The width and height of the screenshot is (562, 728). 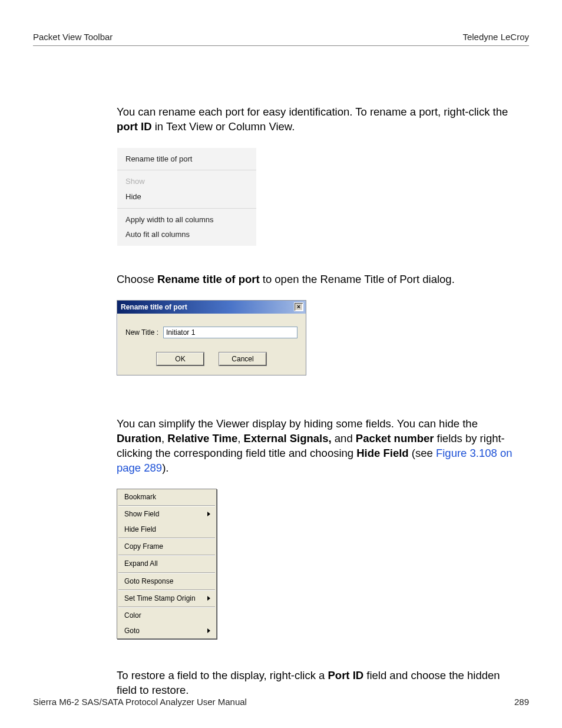 What do you see at coordinates (522, 701) in the screenshot?
I see `footer-right: 289` at bounding box center [522, 701].